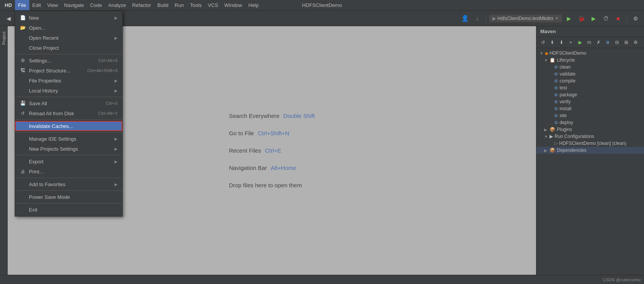  I want to click on reload-icon: ↺, so click(23, 113).